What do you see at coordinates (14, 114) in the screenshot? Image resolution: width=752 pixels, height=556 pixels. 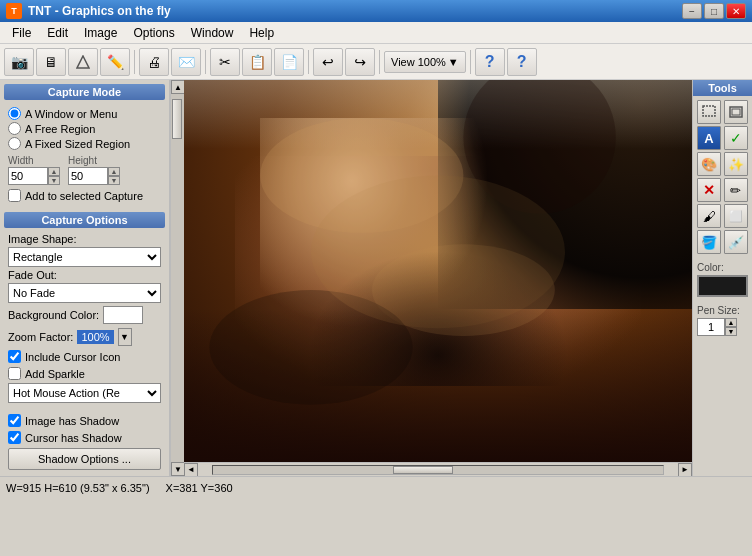 I see `capture-window-radio` at bounding box center [14, 114].